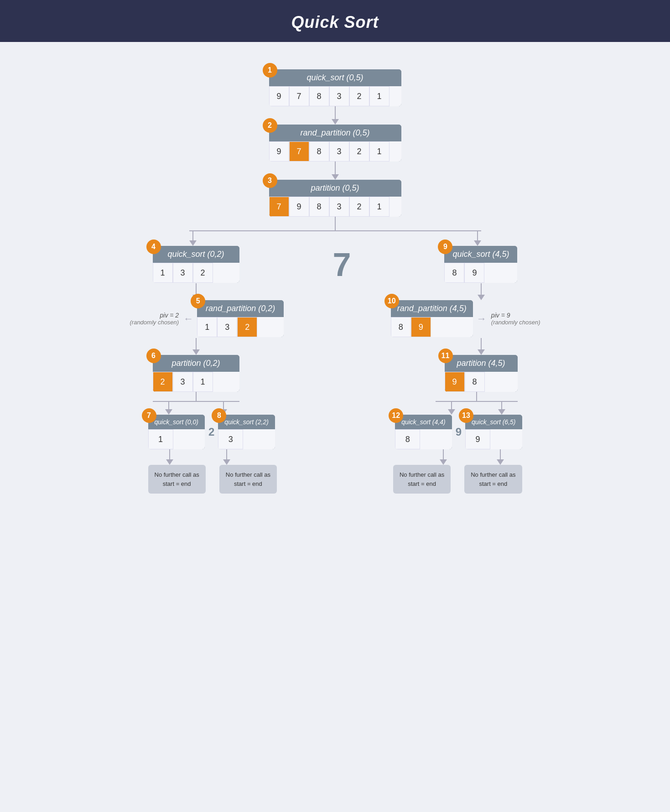 This screenshot has width=670, height=812. I want to click on node-1: 1 quick_sort (0,5) 9 7 8 3 2 1, so click(335, 88).